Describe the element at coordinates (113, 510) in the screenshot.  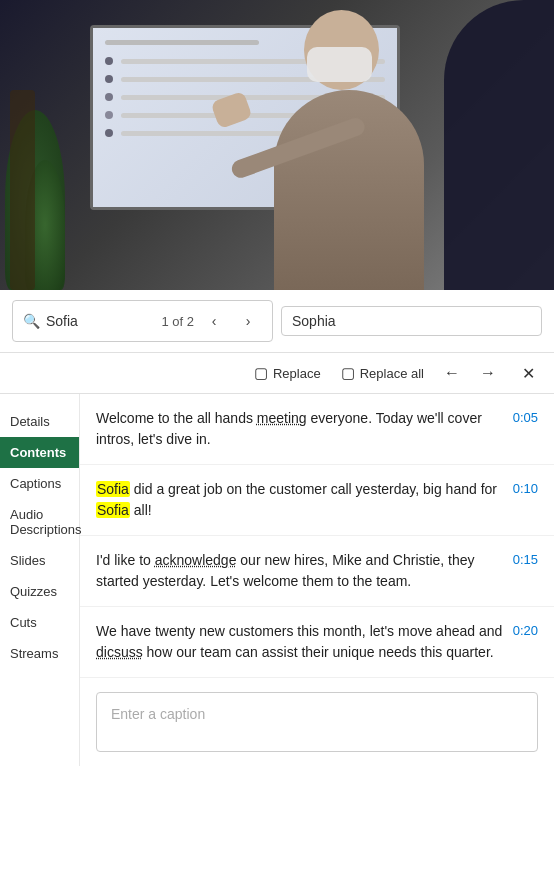
I see `highlight-sofia-2: Sofia` at that location.